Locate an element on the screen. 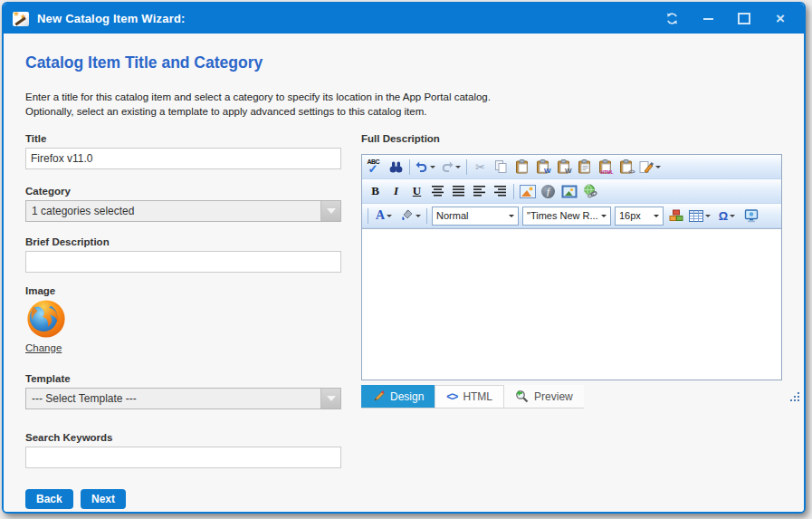  paste-from-word-strip-font-button: W is located at coordinates (563, 167).